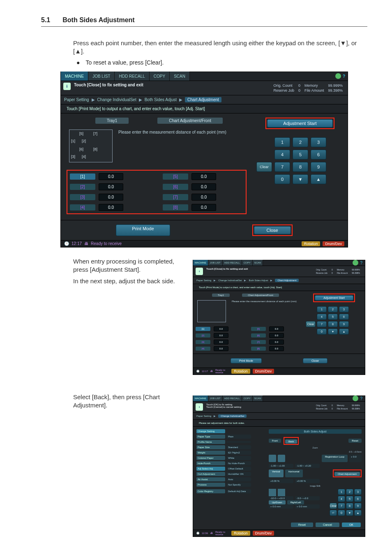  I want to click on kp-down: ▼, so click(300, 179).